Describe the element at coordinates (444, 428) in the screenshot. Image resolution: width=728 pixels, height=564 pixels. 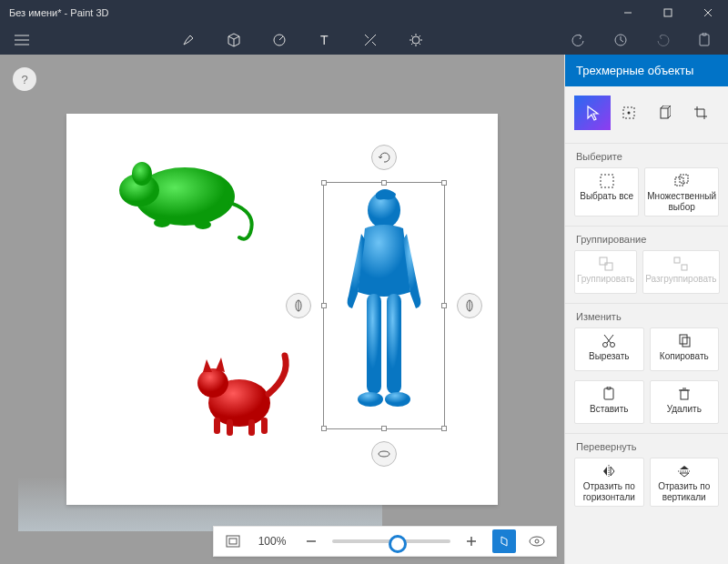
I see `resize-handle-se` at that location.